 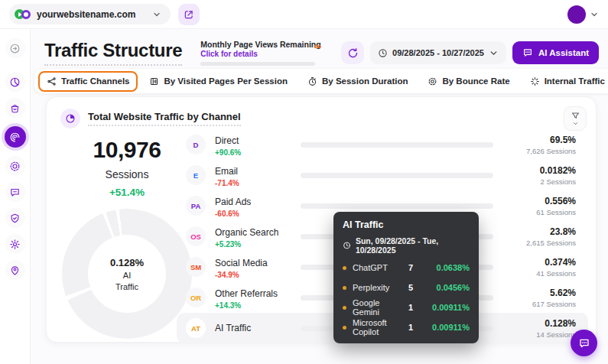 What do you see at coordinates (258, 153) in the screenshot?
I see `channel-change: +90.6%` at bounding box center [258, 153].